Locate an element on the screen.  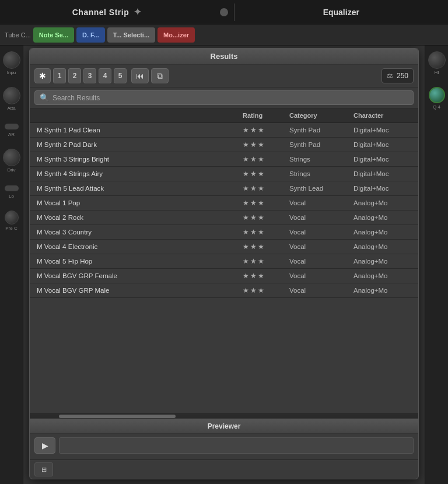
q4-knob is located at coordinates (437, 95).